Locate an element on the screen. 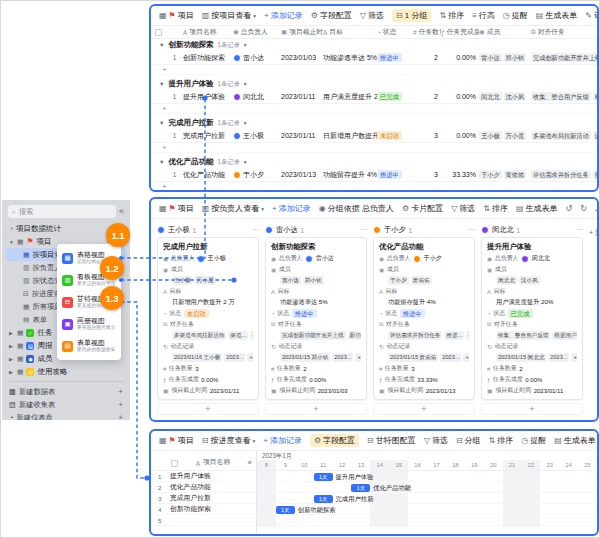 This screenshot has height=538, width=600. toolbar-undo-button: ↺ is located at coordinates (570, 209).